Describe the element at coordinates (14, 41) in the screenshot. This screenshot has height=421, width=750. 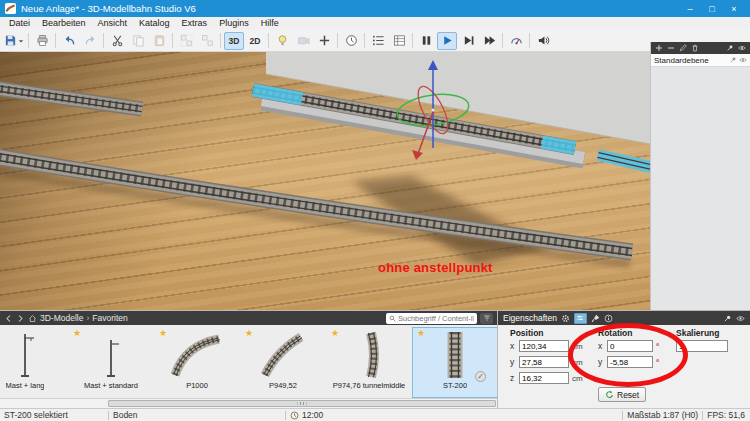
I see `save-button` at that location.